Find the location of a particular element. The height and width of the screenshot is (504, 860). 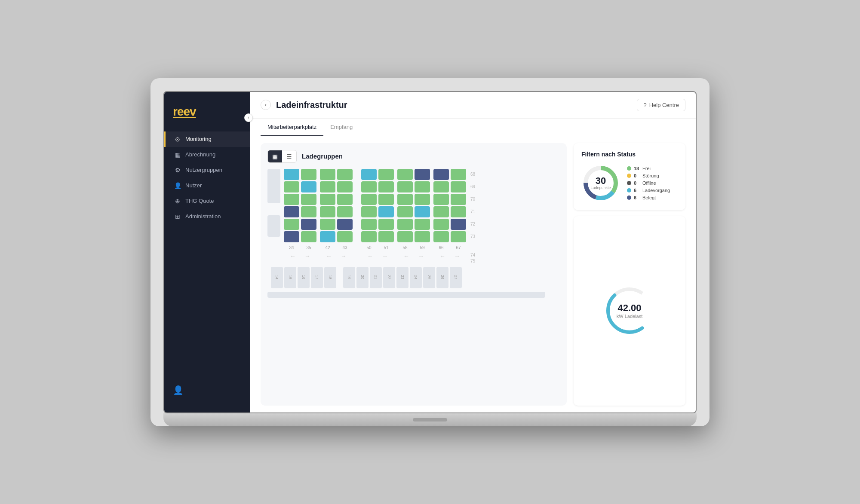

direction-arrows: ←→ is located at coordinates (414, 256).